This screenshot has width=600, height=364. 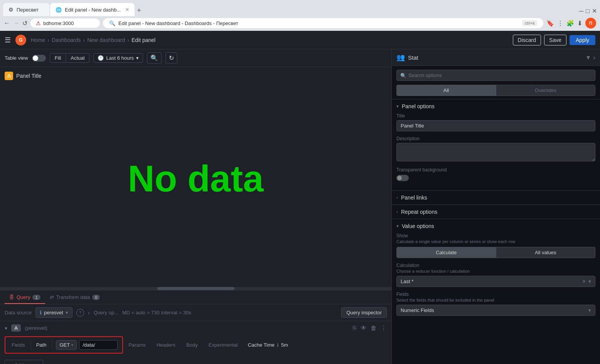 What do you see at coordinates (66, 345) in the screenshot?
I see `method-select: GET ▾` at bounding box center [66, 345].